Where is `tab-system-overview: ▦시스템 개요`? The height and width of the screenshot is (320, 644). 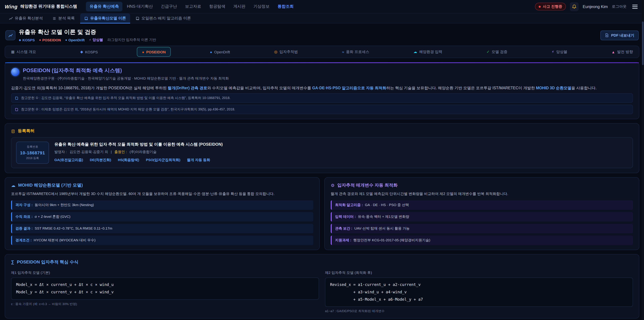 tab-system-overview: ▦시스템 개요 is located at coordinates (24, 52).